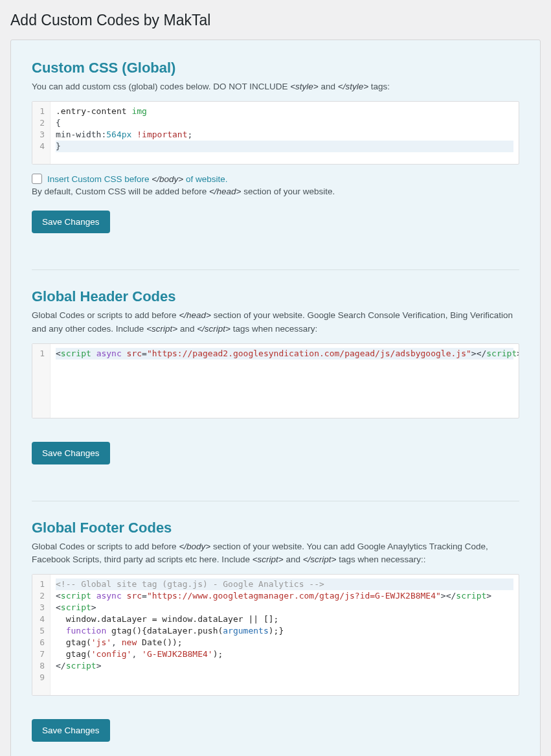  Describe the element at coordinates (276, 87) in the screenshot. I see `css-section-desc: You can add custom css (global) codes be…` at that location.